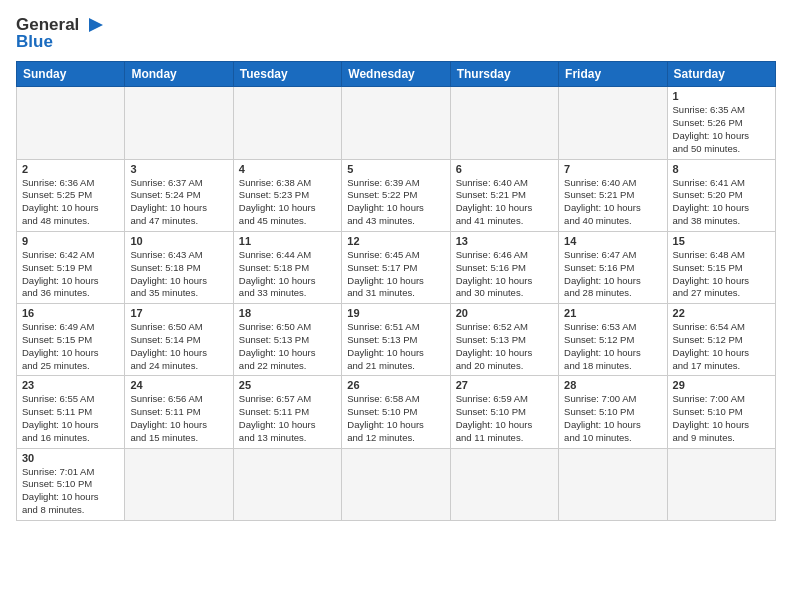 Image resolution: width=792 pixels, height=612 pixels. I want to click on day-number: 25, so click(288, 385).